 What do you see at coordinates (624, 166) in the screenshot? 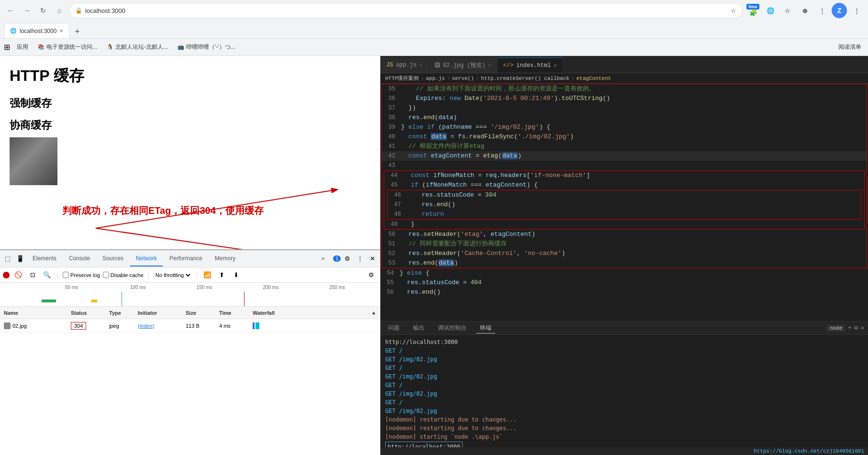
I see `code-line-43: 43` at bounding box center [624, 166].